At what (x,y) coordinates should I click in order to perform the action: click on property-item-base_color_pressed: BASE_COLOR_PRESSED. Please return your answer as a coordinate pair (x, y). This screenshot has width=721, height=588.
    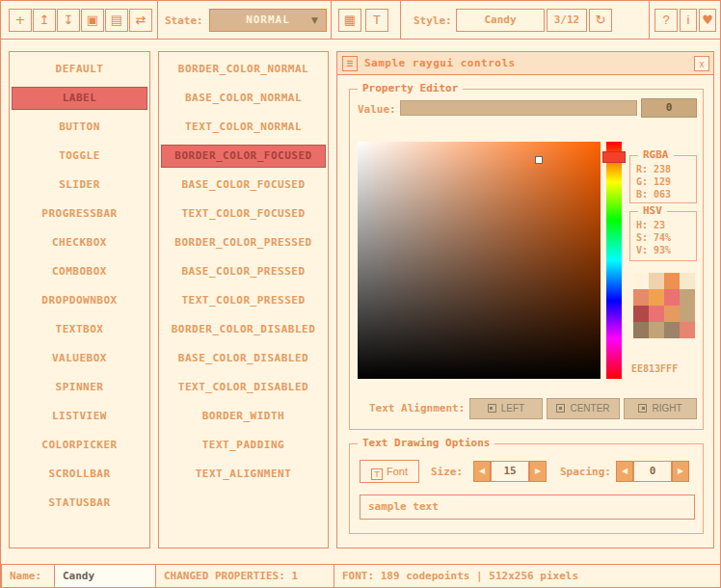
    Looking at the image, I should click on (243, 272).